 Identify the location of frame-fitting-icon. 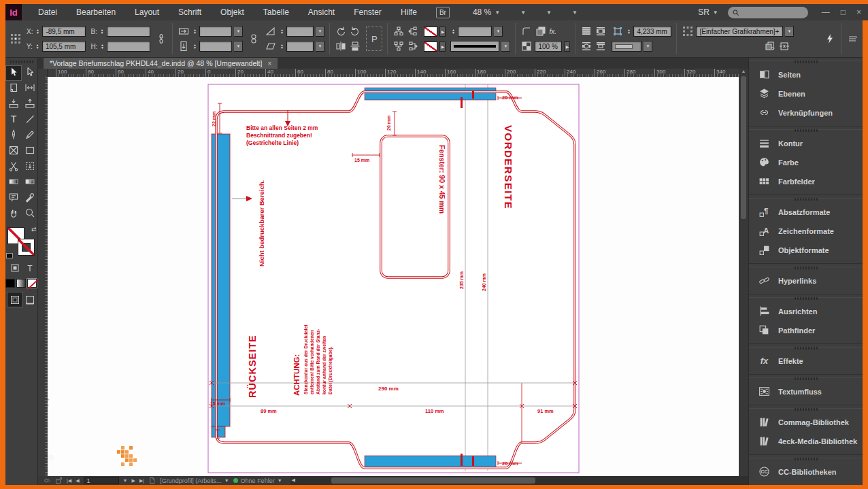
(618, 31).